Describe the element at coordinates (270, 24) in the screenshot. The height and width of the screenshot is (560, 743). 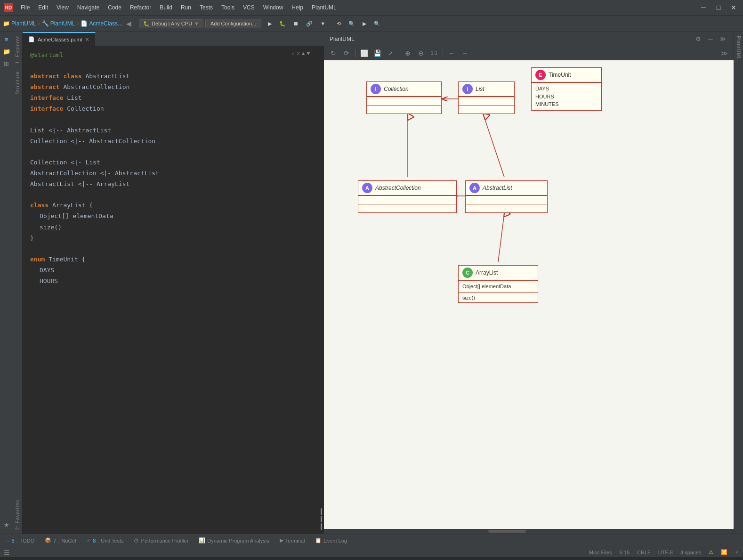
I see `run-button: ▶` at that location.